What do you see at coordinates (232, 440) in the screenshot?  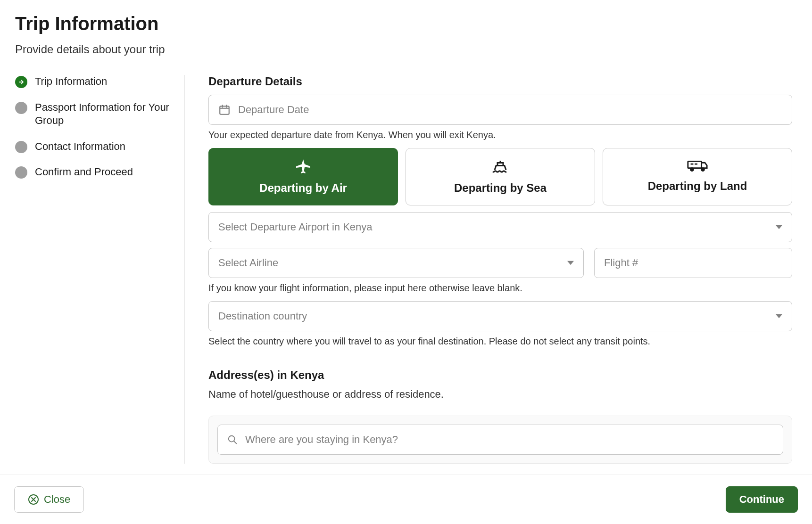 I see `search-icon` at bounding box center [232, 440].